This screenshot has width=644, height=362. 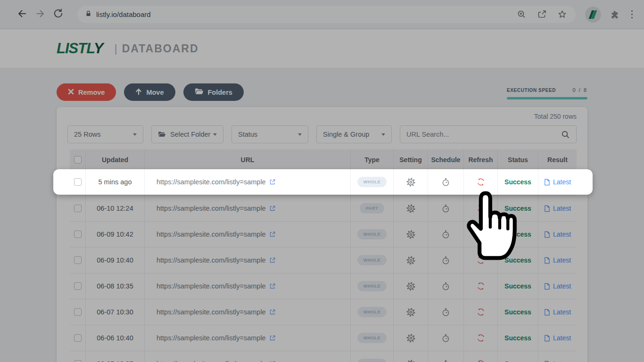 I want to click on setting-gear-icon, so click(x=411, y=182).